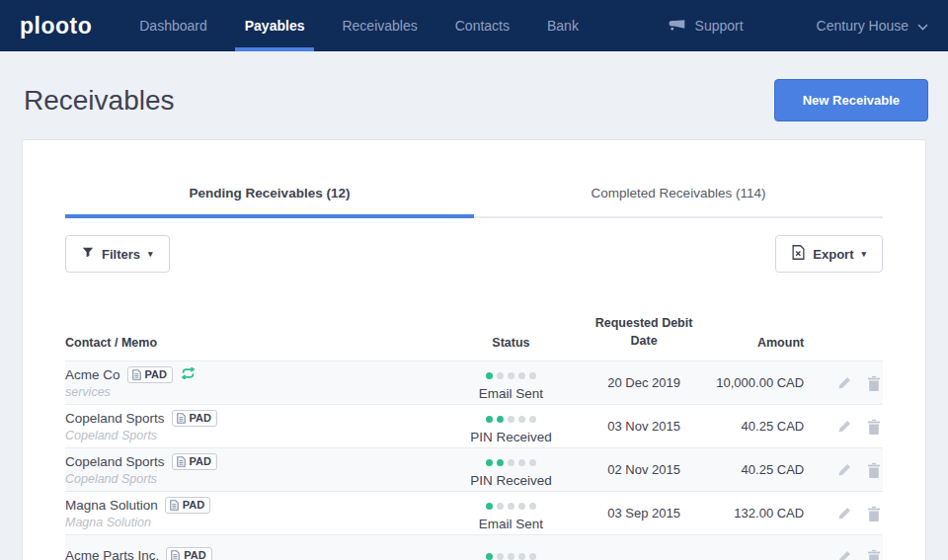  What do you see at coordinates (120, 255) in the screenshot?
I see `filters-label: Filters` at bounding box center [120, 255].